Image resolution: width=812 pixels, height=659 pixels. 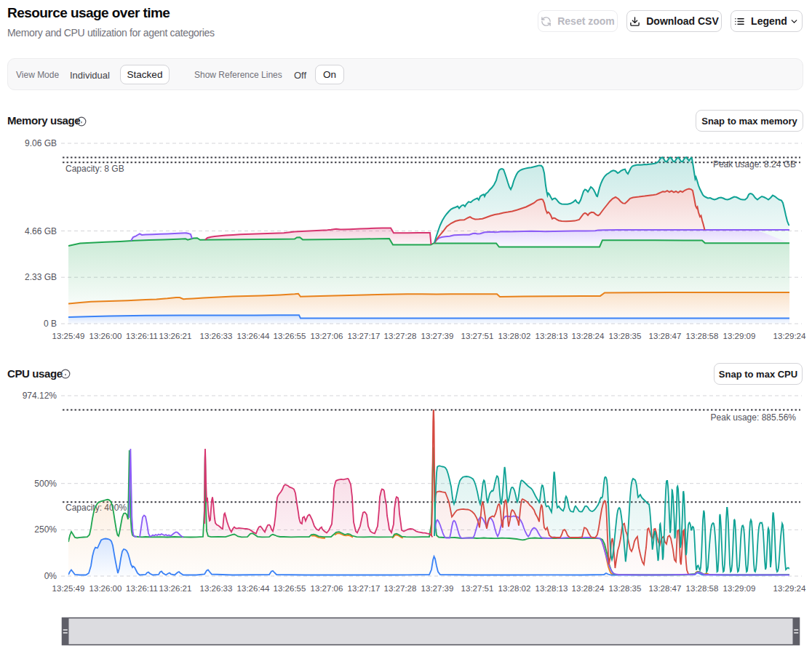 I want to click on svg-text: 9.06 GB, so click(x=41, y=143).